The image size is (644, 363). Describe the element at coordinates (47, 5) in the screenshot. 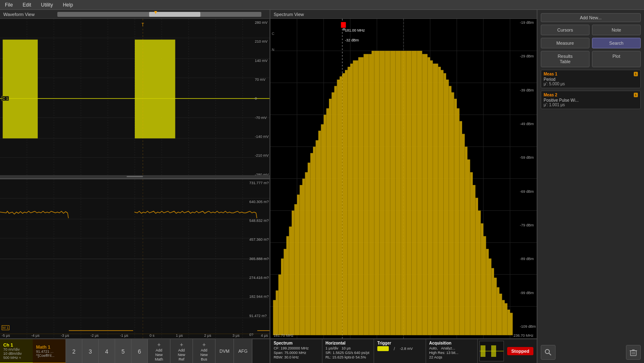

I see `menu-utility: Utility` at that location.